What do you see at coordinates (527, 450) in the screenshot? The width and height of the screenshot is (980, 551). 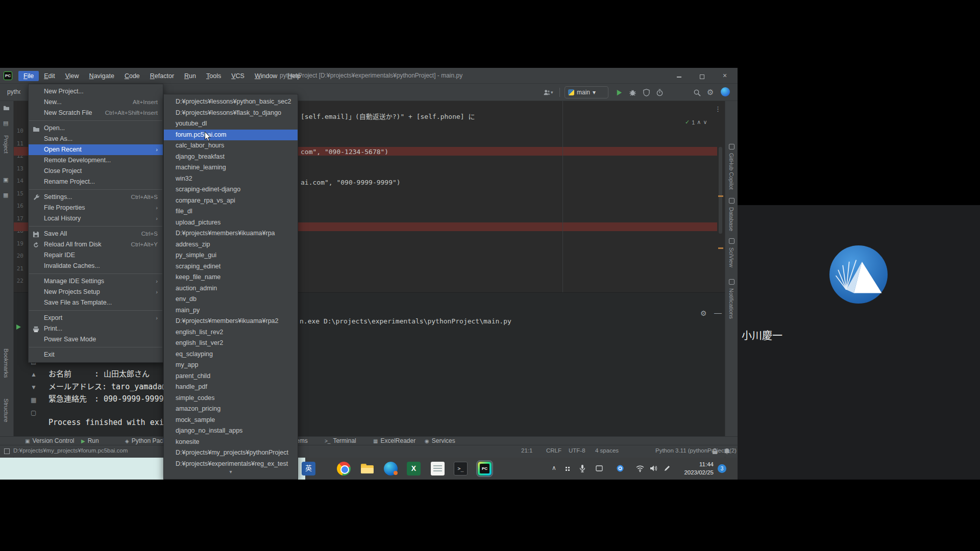 I see `status-widget: 21:1` at bounding box center [527, 450].